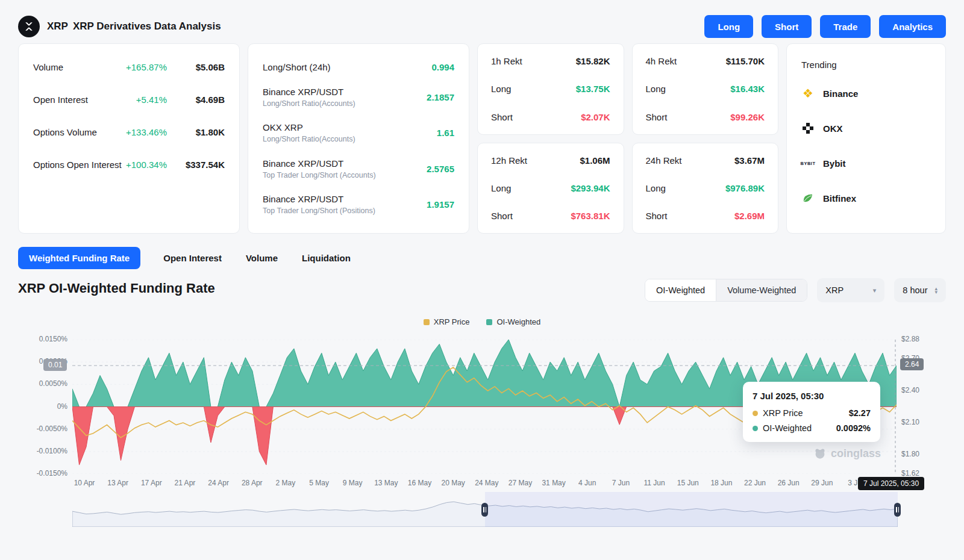 The width and height of the screenshot is (964, 560). Describe the element at coordinates (185, 258) in the screenshot. I see `chart-tabs: Weighted Funding Rate Open Interest Volu…` at that location.